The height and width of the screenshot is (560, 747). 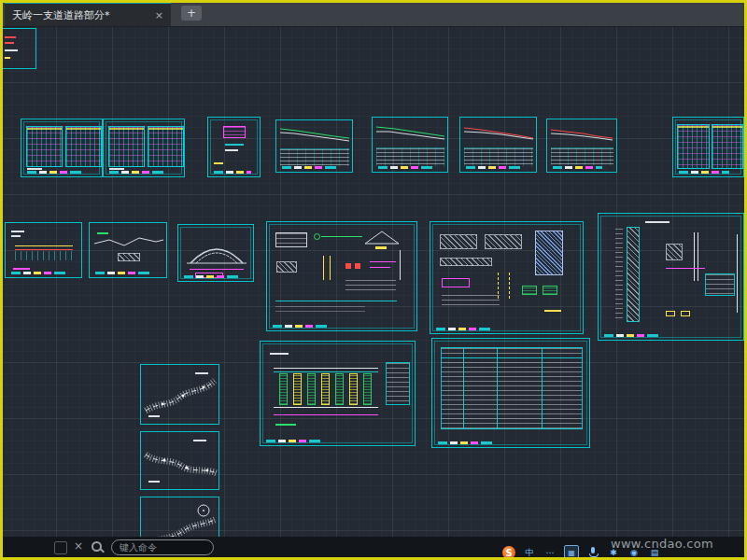 I want to click on sheet-corner-partial, so click(x=19, y=49).